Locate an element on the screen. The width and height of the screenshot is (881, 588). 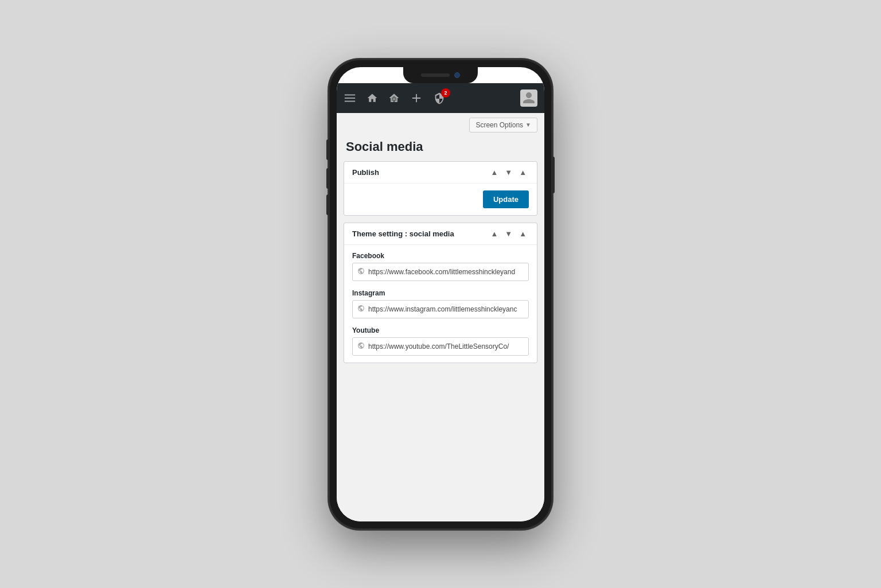
theme-settings-metabox-controls: ▲ ▼ ▲ is located at coordinates (508, 234).